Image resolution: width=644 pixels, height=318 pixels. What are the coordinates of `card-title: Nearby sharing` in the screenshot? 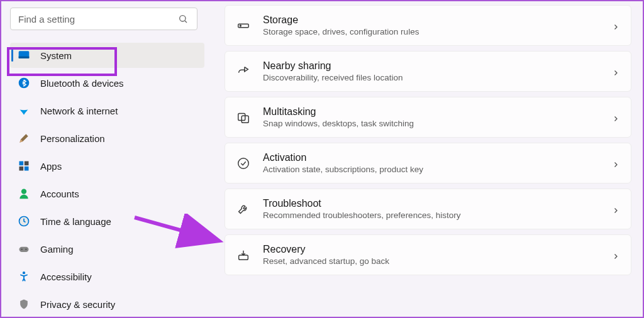 It's located at (431, 66).